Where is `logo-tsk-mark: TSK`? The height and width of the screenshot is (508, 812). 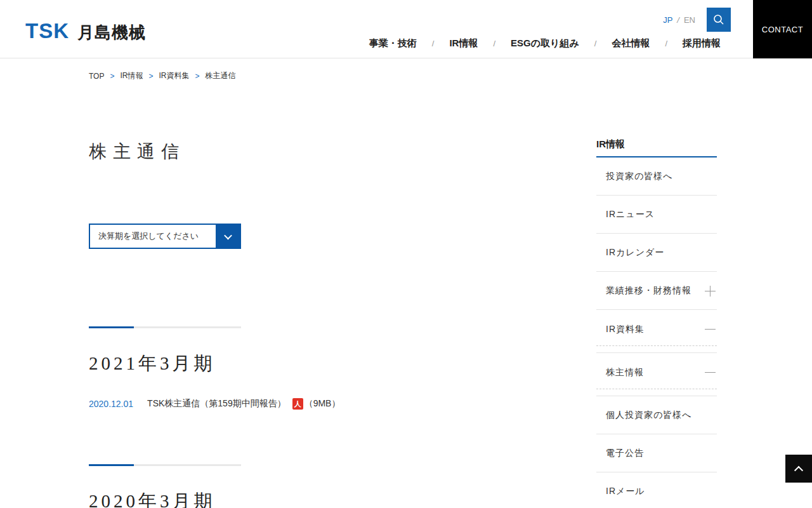
logo-tsk-mark: TSK is located at coordinates (47, 31).